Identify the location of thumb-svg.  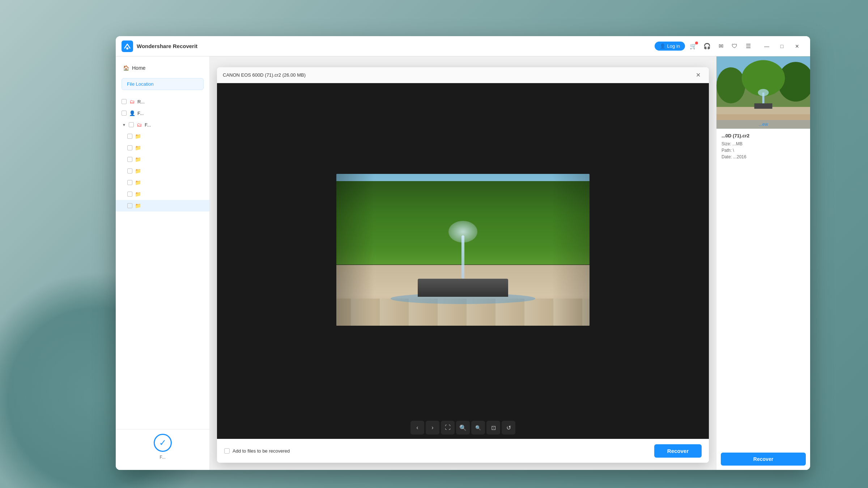
(763, 93).